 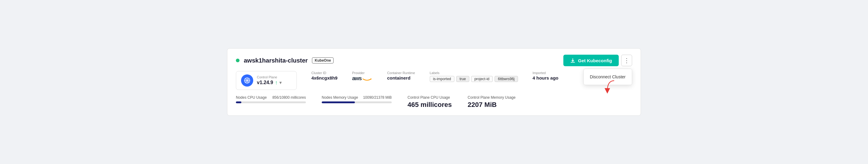 What do you see at coordinates (356, 99) in the screenshot?
I see `nodes-memory-usage-block: Nodes Memory Usage 10090/21378 MiB` at bounding box center [356, 99].